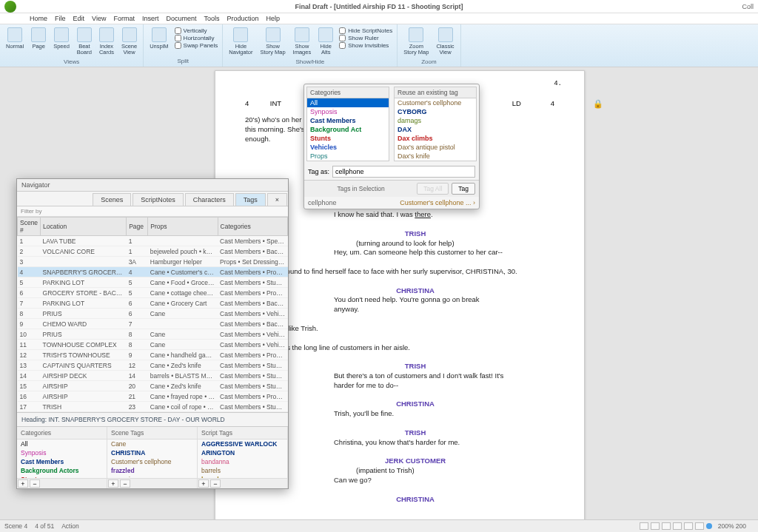 This screenshot has height=532, width=758. What do you see at coordinates (419, 253) in the screenshot?
I see `script-dial: Hey, um. Can someone help this customer …` at bounding box center [419, 253].